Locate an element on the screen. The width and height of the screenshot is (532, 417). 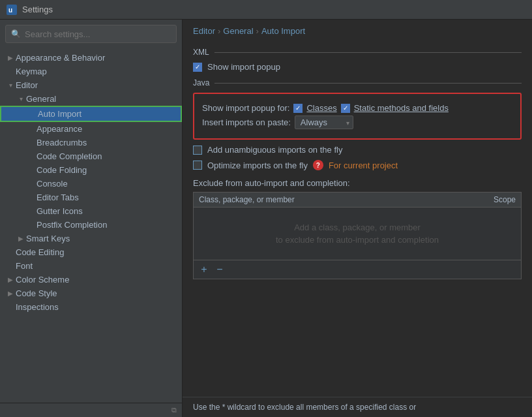
static-methods-checkbox is located at coordinates (346, 108).